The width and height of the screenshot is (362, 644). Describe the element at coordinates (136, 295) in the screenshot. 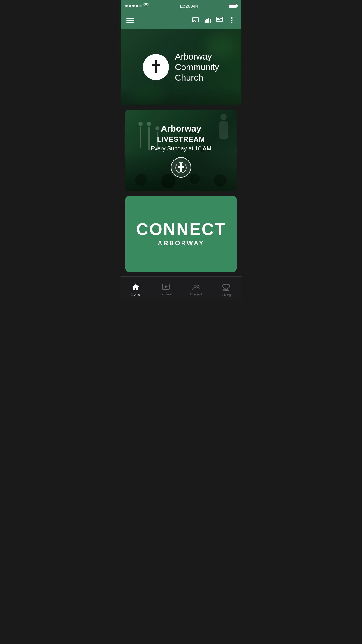

I see `home-label: Home` at that location.